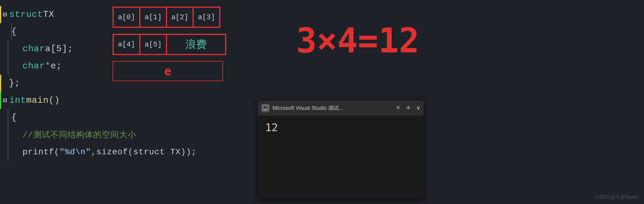 The height and width of the screenshot is (204, 644). I want to click on code-comment: //测试不同结构体的空间大小, so click(72, 135).